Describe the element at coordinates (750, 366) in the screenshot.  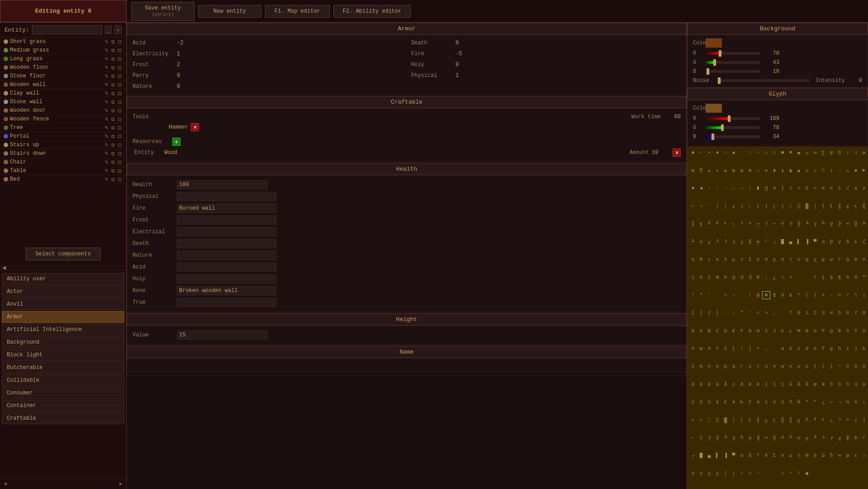
I see `glyph-cell: s` at that location.